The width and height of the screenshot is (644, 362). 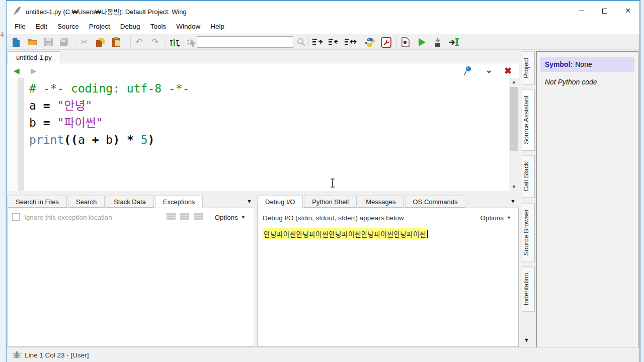 What do you see at coordinates (514, 135) in the screenshot?
I see `editor-scrollbar: ▲ ▼` at bounding box center [514, 135].